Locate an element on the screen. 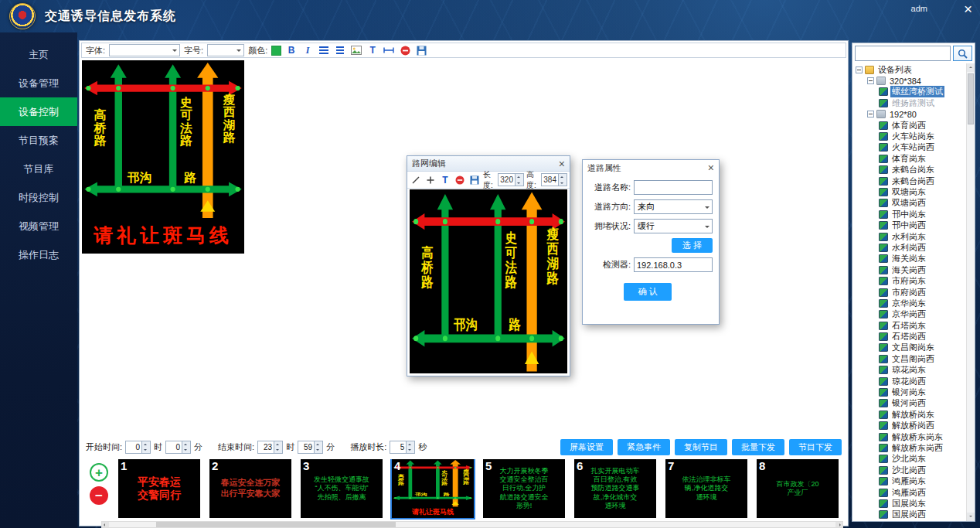  length-spinner: 320 is located at coordinates (511, 179).